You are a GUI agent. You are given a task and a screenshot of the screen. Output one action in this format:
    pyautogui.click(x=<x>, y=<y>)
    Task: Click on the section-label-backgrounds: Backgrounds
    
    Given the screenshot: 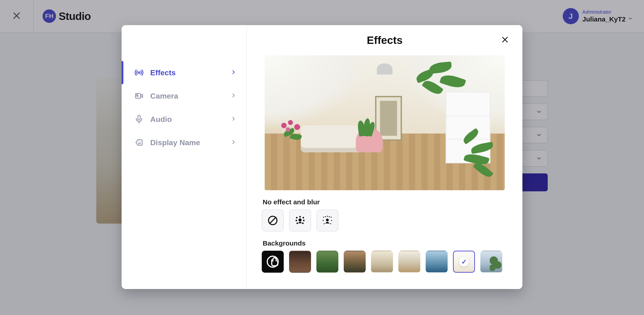 What is the action you would take?
    pyautogui.click(x=386, y=243)
    